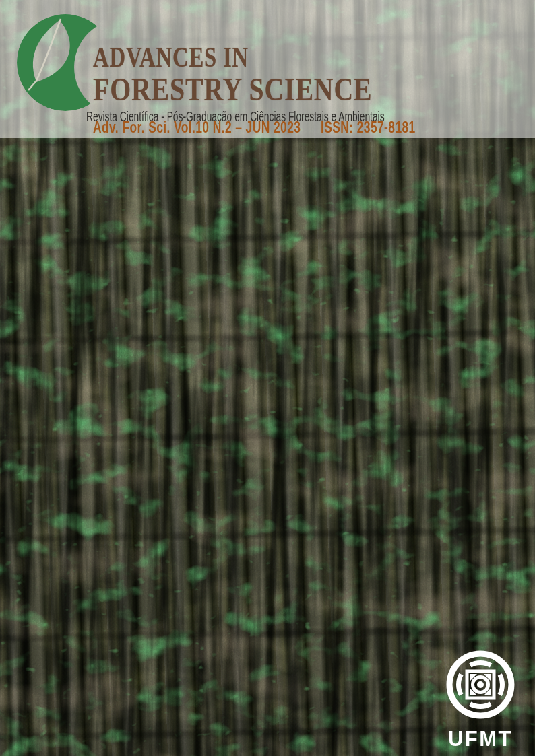 The width and height of the screenshot is (535, 756). Describe the element at coordinates (270, 90) in the screenshot. I see `journal-title-line2: FORESTRY SCIENCE` at that location.